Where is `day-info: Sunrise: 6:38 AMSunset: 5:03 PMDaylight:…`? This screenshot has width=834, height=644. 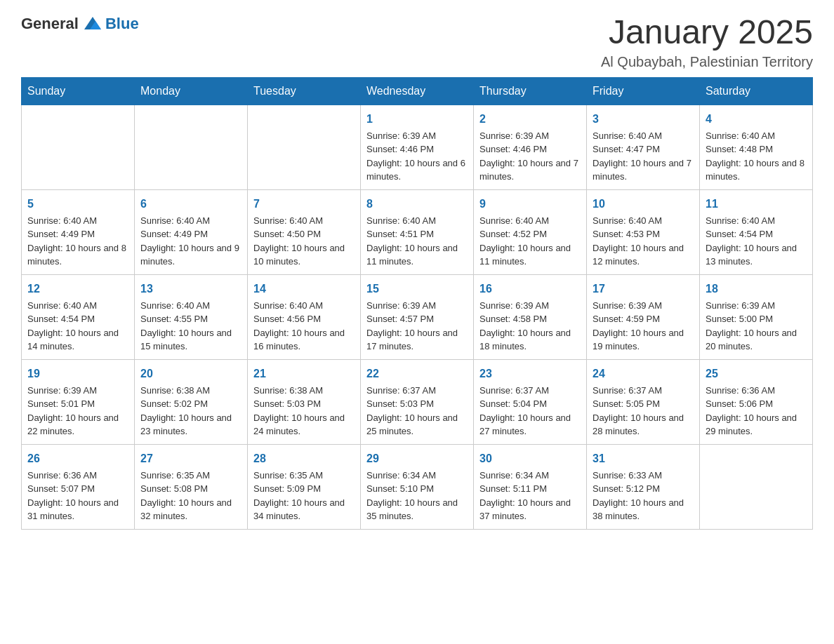 day-info: Sunrise: 6:38 AMSunset: 5:03 PMDaylight:… is located at coordinates (304, 411).